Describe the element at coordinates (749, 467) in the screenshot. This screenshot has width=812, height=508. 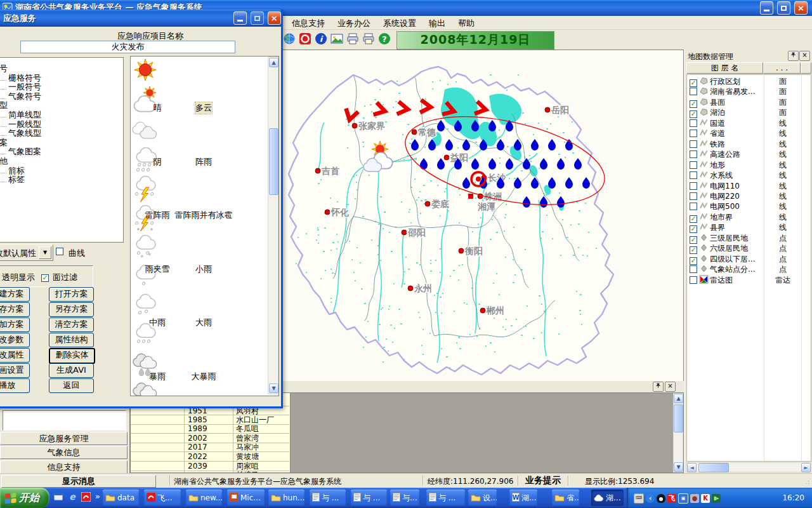
I see `horizontal-scrollbar: ◄ ►` at that location.